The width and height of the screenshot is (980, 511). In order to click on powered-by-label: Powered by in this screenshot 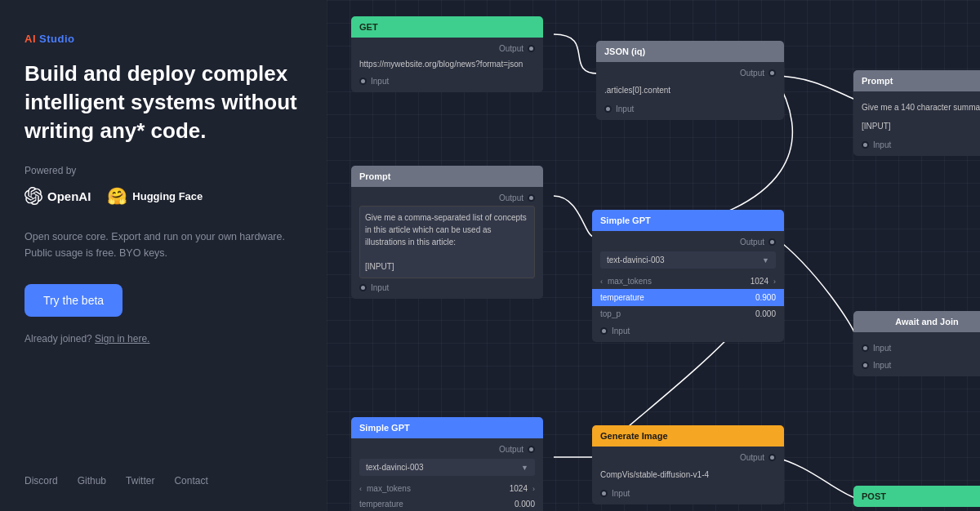, I will do `click(163, 171)`.